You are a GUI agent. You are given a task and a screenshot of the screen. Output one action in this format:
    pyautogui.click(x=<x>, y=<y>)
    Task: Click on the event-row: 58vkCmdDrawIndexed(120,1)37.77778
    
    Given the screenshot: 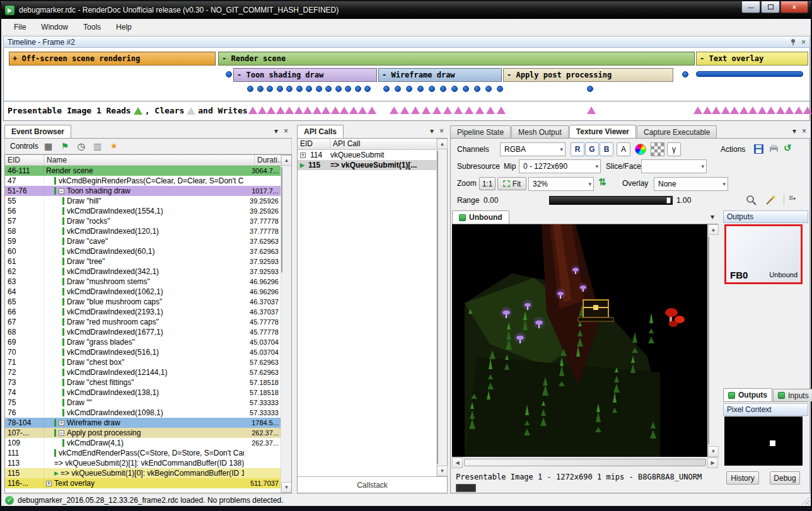 What is the action you would take?
    pyautogui.click(x=142, y=231)
    